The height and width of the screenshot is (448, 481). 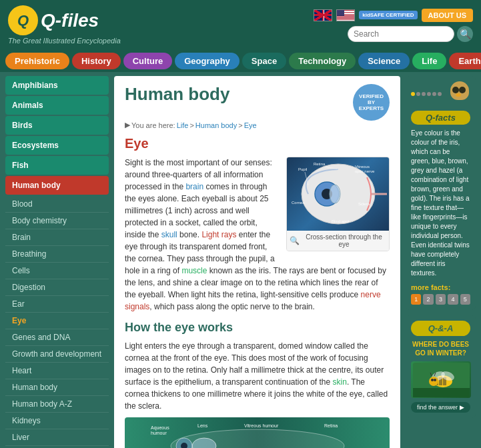 What do you see at coordinates (57, 371) in the screenshot?
I see `sidebar-link-heart: Heart` at bounding box center [57, 371].